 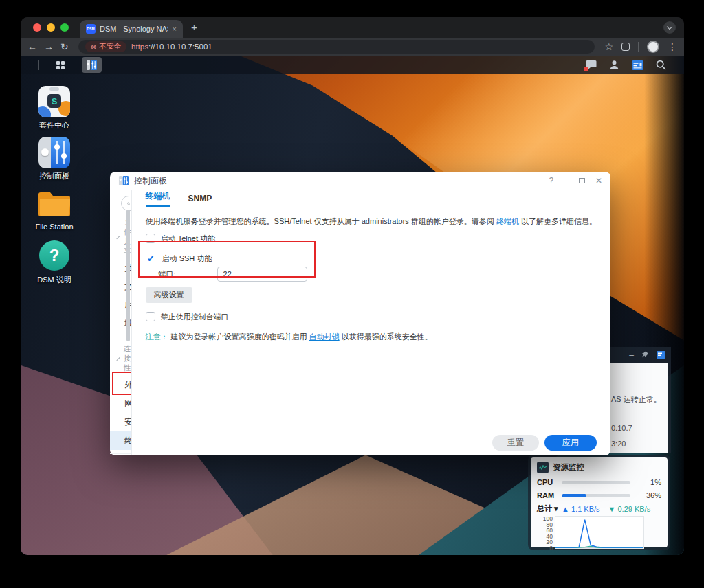 I want to click on terminal-link: 终端机, so click(x=507, y=221).